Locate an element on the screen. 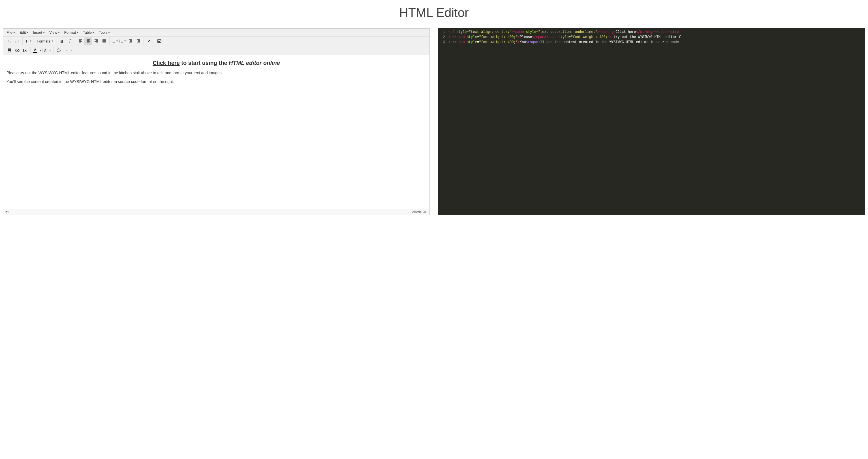 Image resolution: width=868 pixels, height=459 pixels. menu-file: File is located at coordinates (11, 32).